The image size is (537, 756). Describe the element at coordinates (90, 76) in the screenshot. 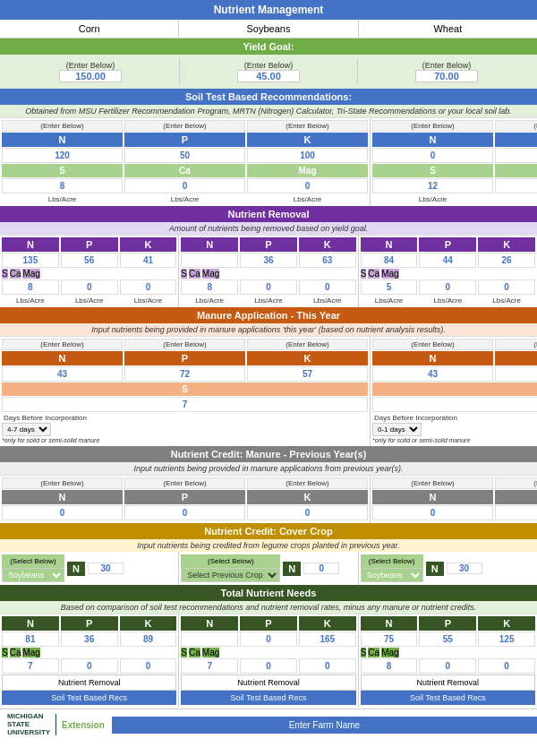

I see `yield-value-col1` at that location.